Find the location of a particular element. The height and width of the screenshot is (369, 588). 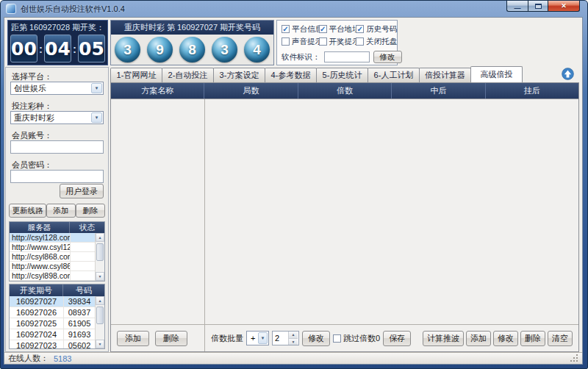

server-url: http://www.csyl868.co... is located at coordinates (40, 266).